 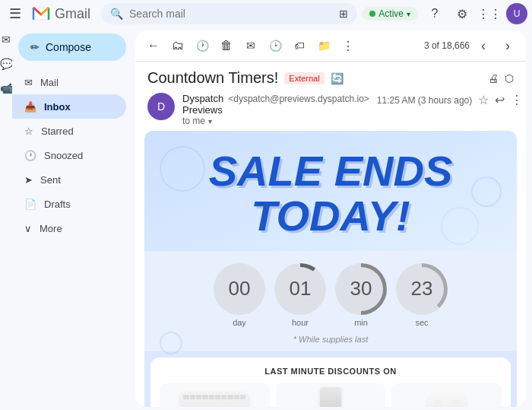 What do you see at coordinates (69, 204) in the screenshot?
I see `sidebar-item-drafts: 📄 Drafts` at bounding box center [69, 204].